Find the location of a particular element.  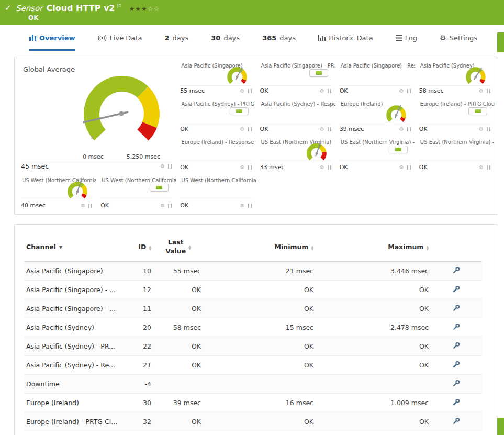

tab-30-days: 30days is located at coordinates (225, 38).